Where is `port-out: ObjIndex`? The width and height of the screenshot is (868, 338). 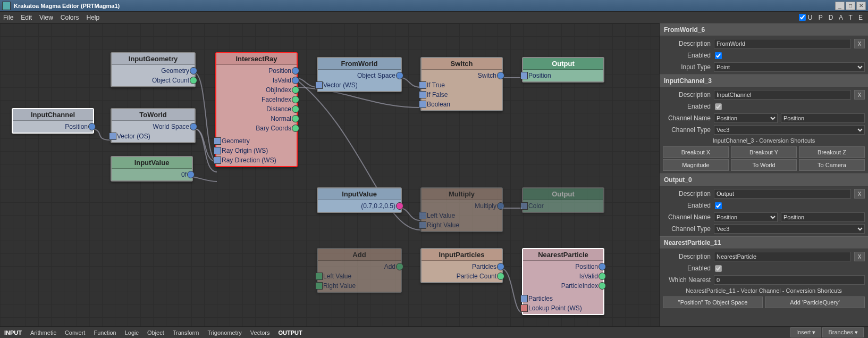 port-out: ObjIndex is located at coordinates (256, 90).